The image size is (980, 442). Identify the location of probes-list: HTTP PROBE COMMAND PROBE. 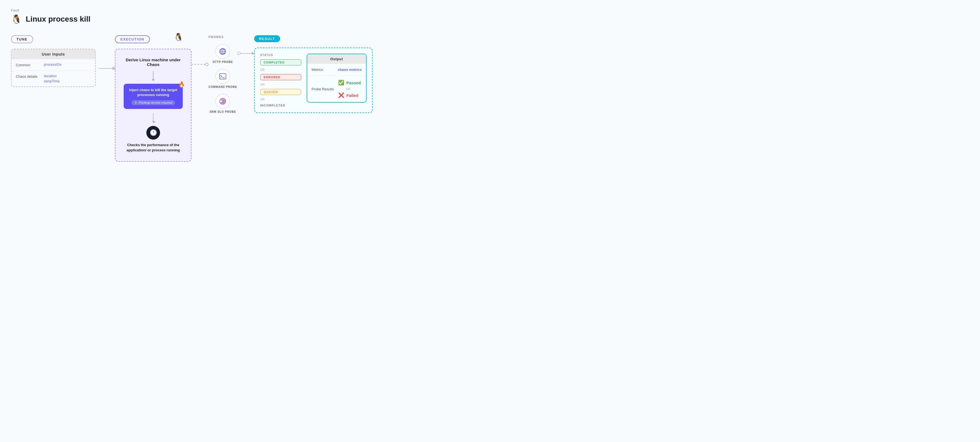
(223, 79).